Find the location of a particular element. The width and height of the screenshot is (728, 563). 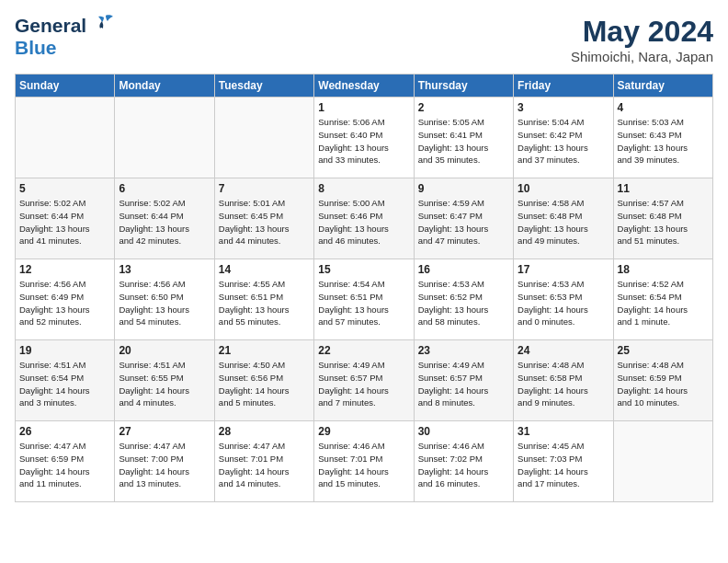

header-day-friday: Friday is located at coordinates (563, 86).